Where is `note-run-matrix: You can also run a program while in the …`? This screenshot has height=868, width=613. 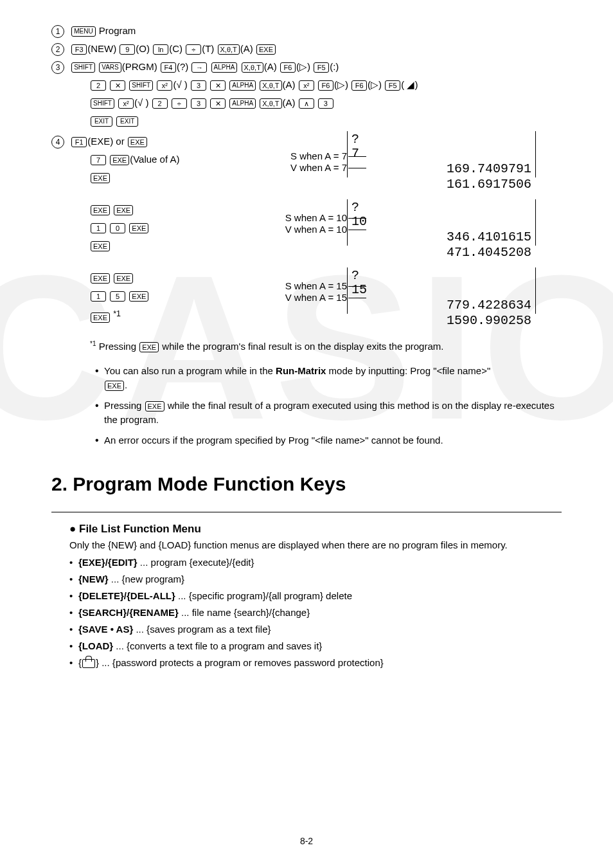
note-run-matrix: You can also run a program while in the … is located at coordinates (328, 378).